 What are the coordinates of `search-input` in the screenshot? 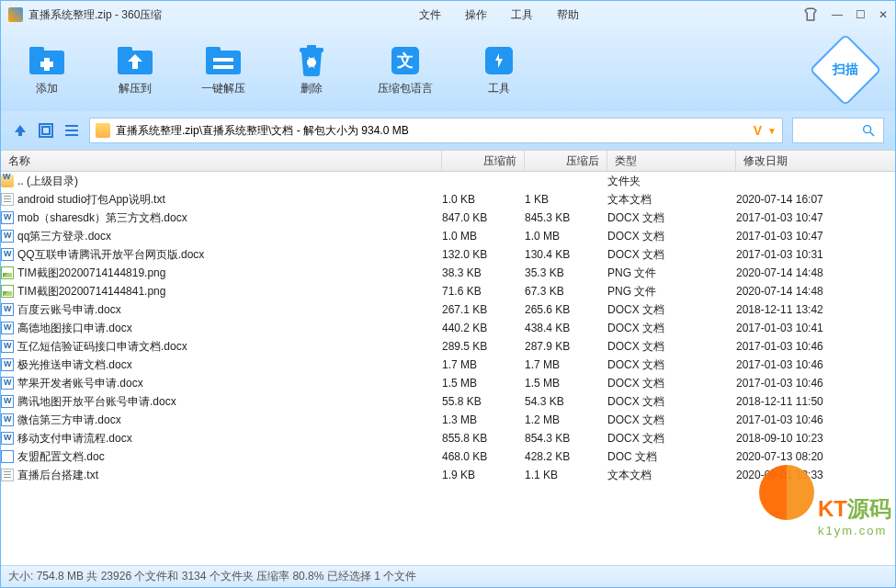 It's located at (838, 130).